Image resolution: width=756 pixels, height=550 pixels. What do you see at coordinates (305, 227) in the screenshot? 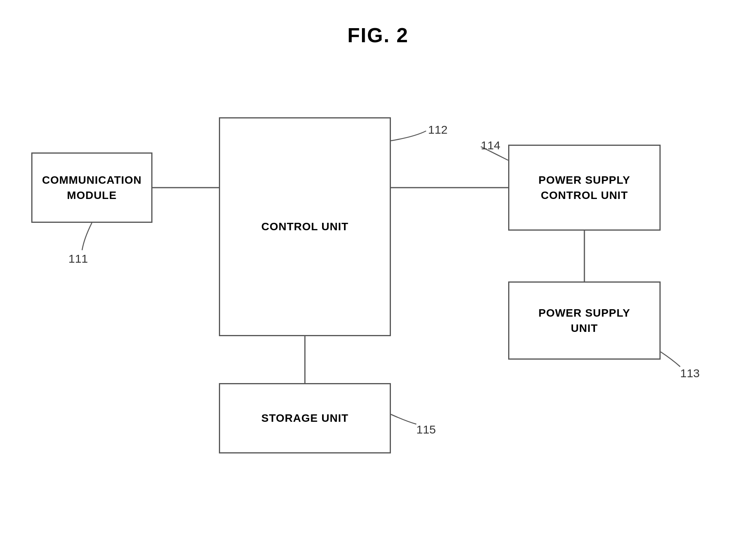
I see `control-unit-label: CONTROL UNIT` at bounding box center [305, 227].